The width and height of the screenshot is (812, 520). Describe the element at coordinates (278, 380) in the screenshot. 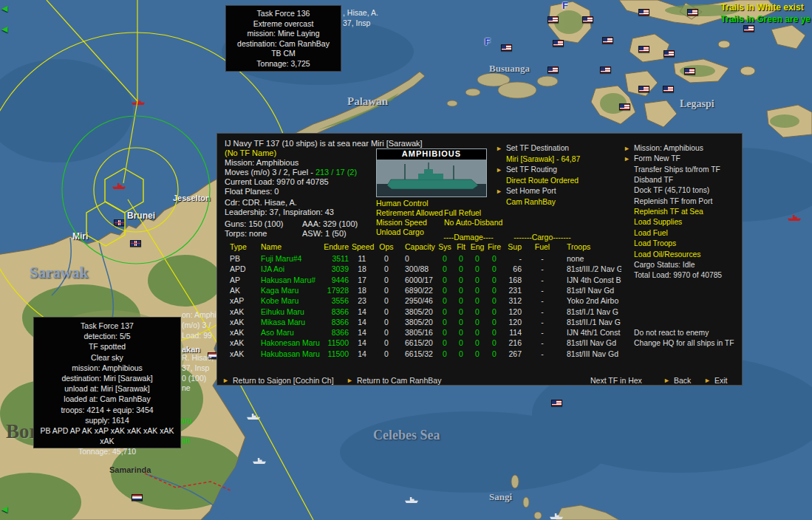

I see `return-to-saigon-button: ►Return to Saigon [Cochin Ch]` at that location.